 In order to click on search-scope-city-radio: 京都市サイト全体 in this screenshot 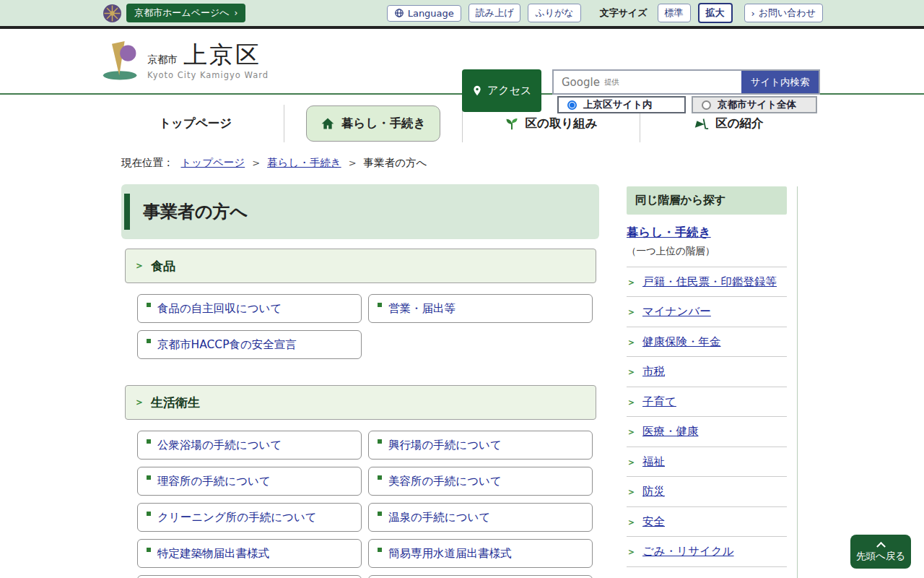, I will do `click(754, 105)`.